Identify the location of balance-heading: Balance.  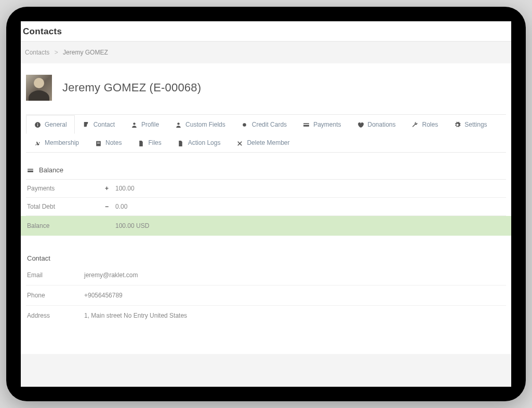
(266, 170).